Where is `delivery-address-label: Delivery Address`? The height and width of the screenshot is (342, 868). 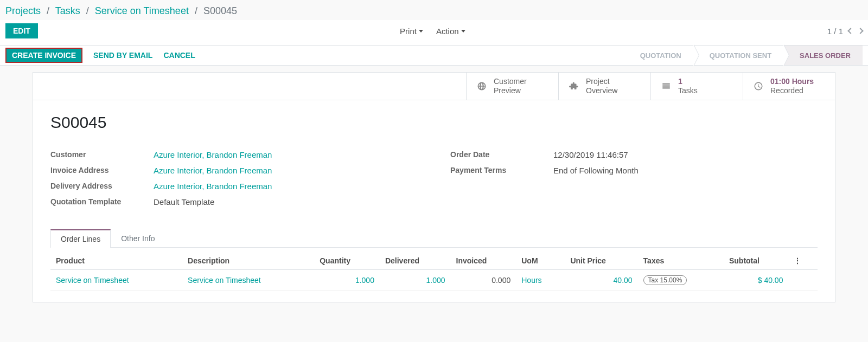
delivery-address-label: Delivery Address is located at coordinates (102, 186).